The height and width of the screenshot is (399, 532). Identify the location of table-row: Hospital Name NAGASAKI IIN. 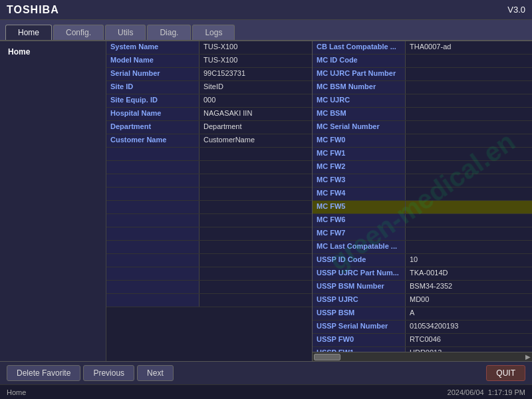
(209, 114).